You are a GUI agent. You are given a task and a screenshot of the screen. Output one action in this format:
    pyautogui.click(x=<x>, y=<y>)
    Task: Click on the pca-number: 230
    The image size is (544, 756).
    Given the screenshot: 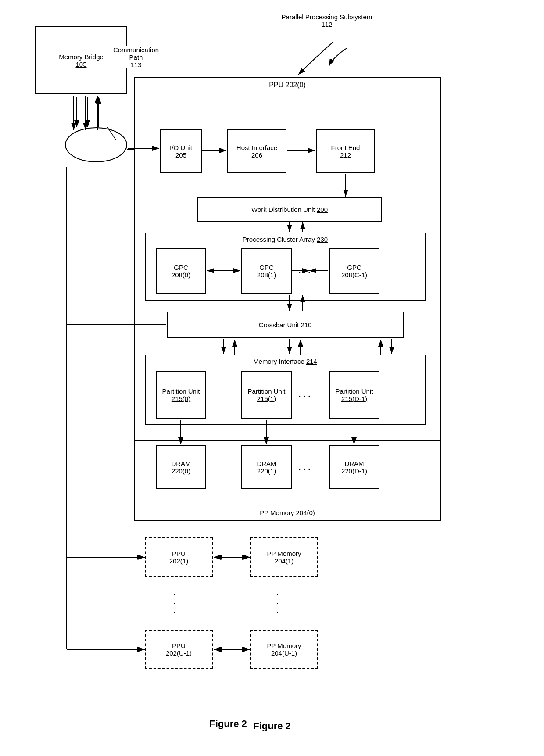 What is the action you would take?
    pyautogui.click(x=322, y=240)
    